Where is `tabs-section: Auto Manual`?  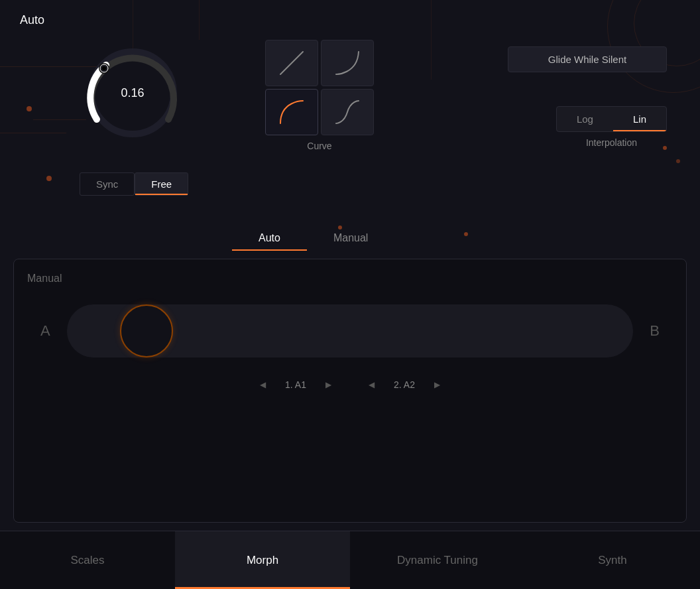 tabs-section: Auto Manual is located at coordinates (313, 238).